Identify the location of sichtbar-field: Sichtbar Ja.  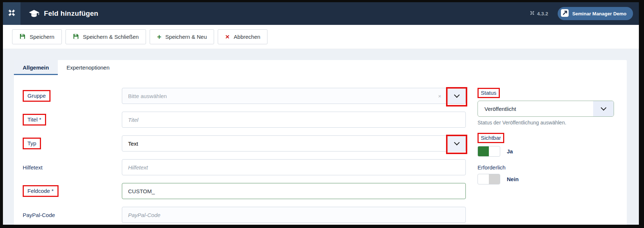
(546, 145).